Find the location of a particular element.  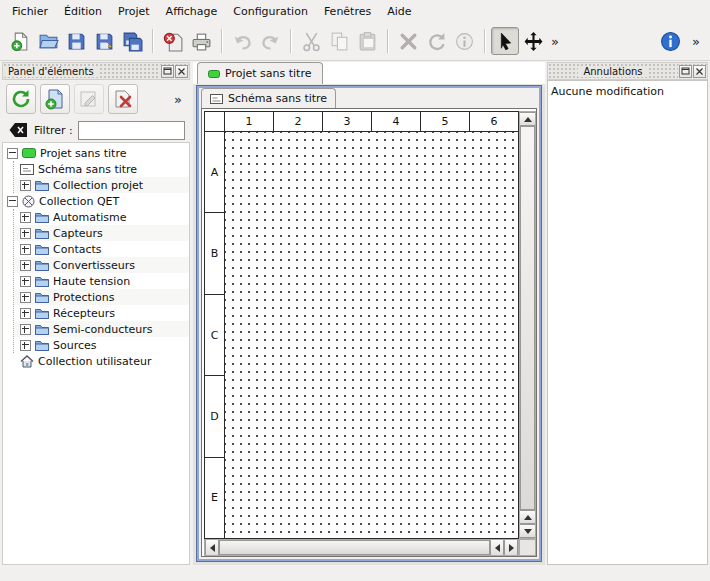

menu-fichier: Fichier is located at coordinates (30, 12).